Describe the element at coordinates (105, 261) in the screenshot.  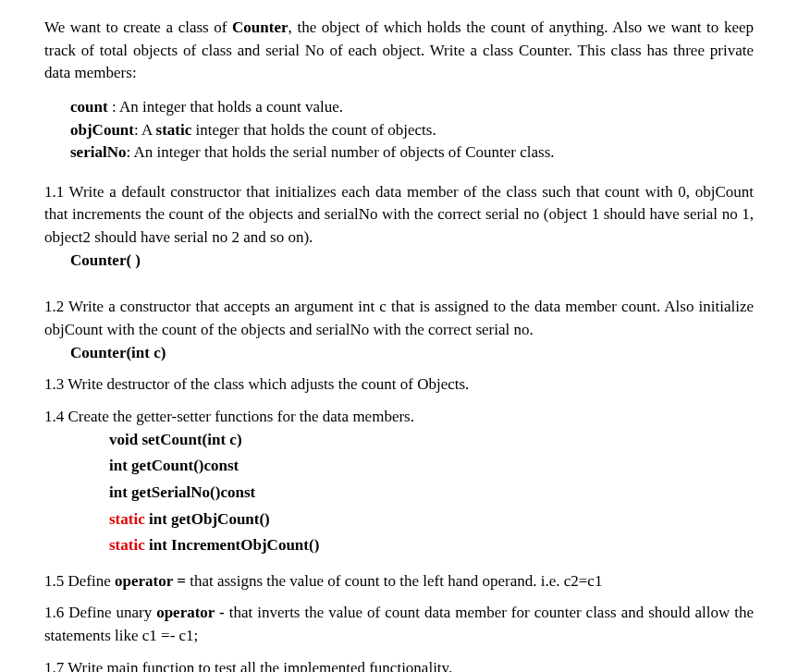
I see `signature: Counter( )` at that location.